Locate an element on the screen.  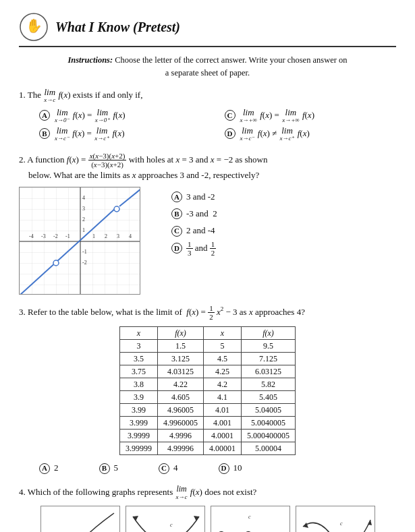
choice-letter-a: A is located at coordinates (45, 115).